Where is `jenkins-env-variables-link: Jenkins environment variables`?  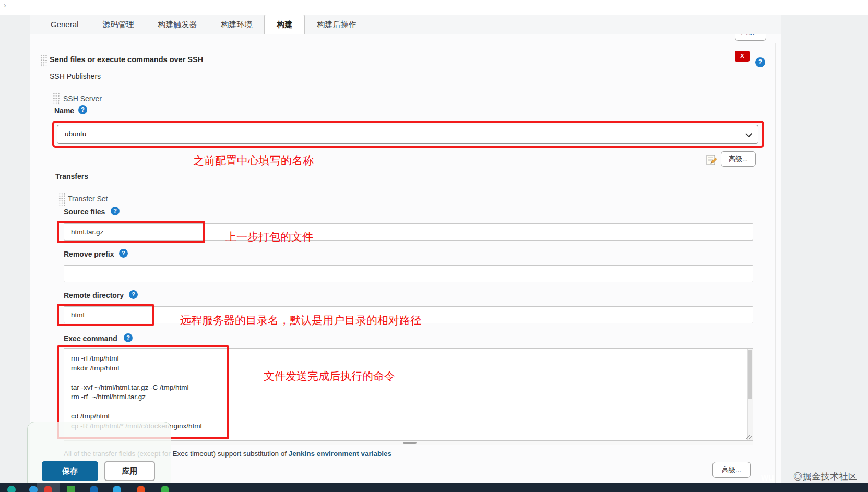 jenkins-env-variables-link: Jenkins environment variables is located at coordinates (340, 454).